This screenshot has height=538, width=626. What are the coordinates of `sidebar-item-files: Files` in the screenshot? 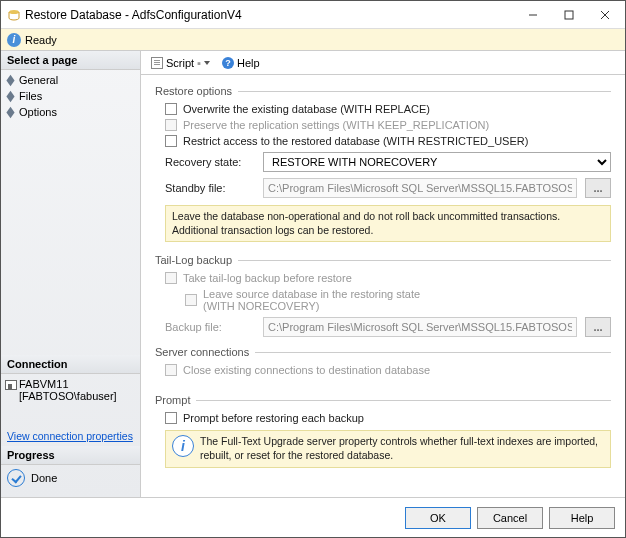 It's located at (70, 96).